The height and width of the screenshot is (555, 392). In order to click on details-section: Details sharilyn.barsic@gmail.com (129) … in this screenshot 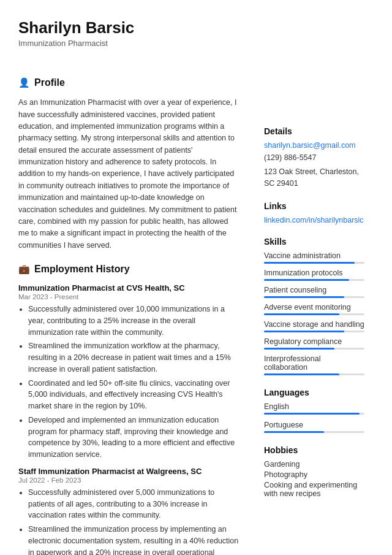, I will do `click(314, 158)`.